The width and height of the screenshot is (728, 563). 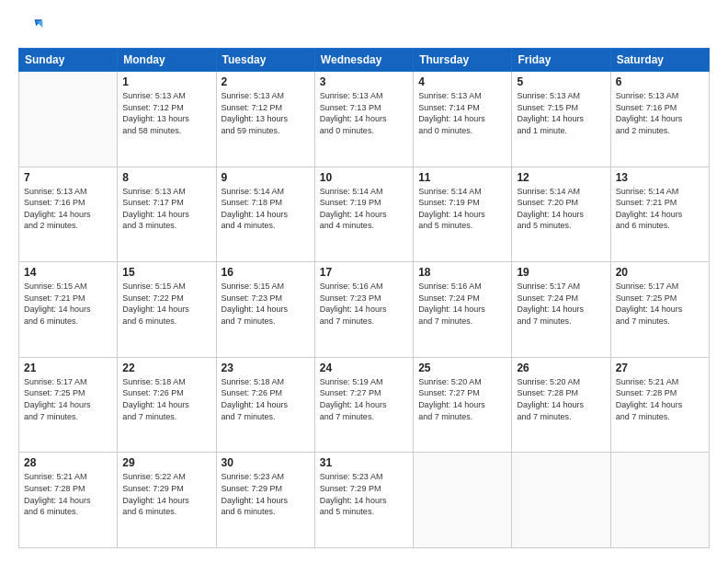 What do you see at coordinates (265, 214) in the screenshot?
I see `day-cell: 9Sunrise: 5:14 AM Sunset: 7:18 PM Daylig…` at bounding box center [265, 214].